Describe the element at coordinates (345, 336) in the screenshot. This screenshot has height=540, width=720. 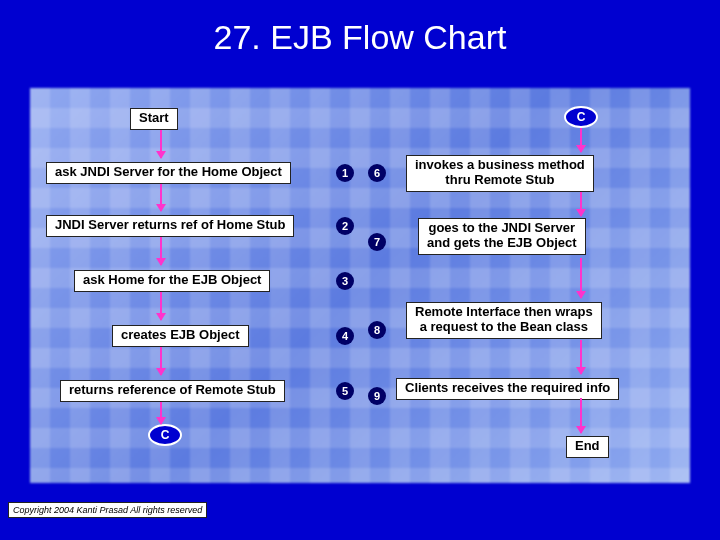
I see `num-4: 4` at that location.